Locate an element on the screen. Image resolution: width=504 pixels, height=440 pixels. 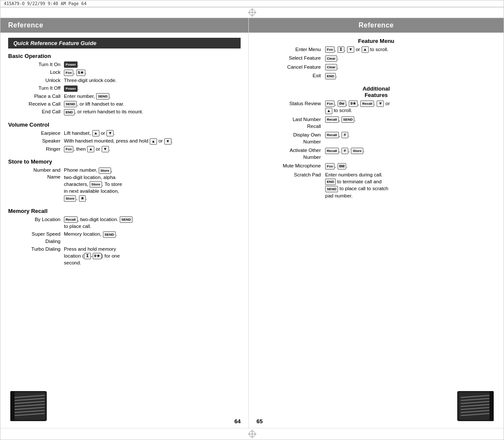
item-number-name: Number andName Phone number, Store, two-… is located at coordinates (124, 184).